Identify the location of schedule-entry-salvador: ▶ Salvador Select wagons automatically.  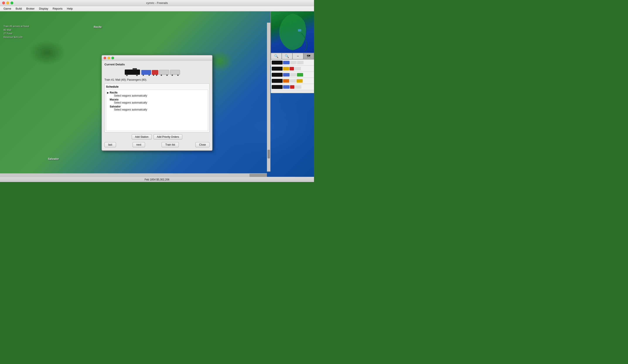
(157, 108).